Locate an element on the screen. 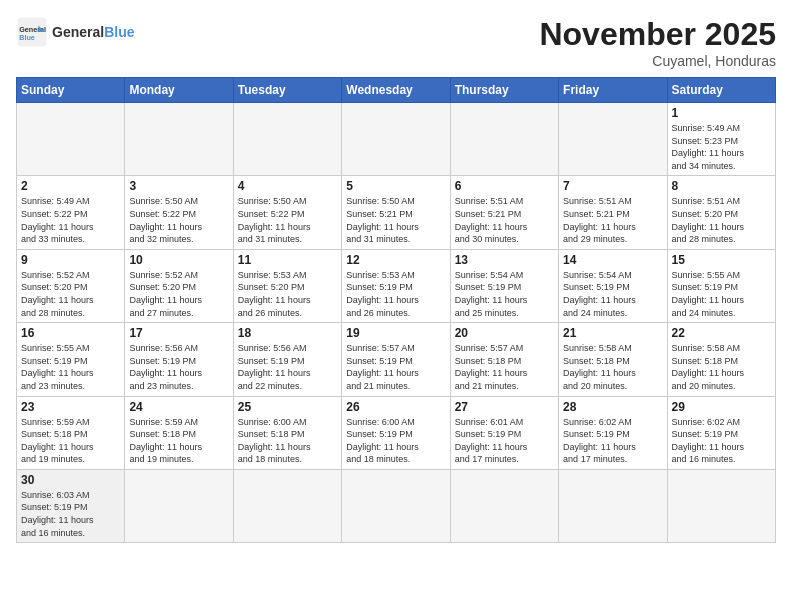 The image size is (792, 612). day-number: 9 is located at coordinates (70, 260).